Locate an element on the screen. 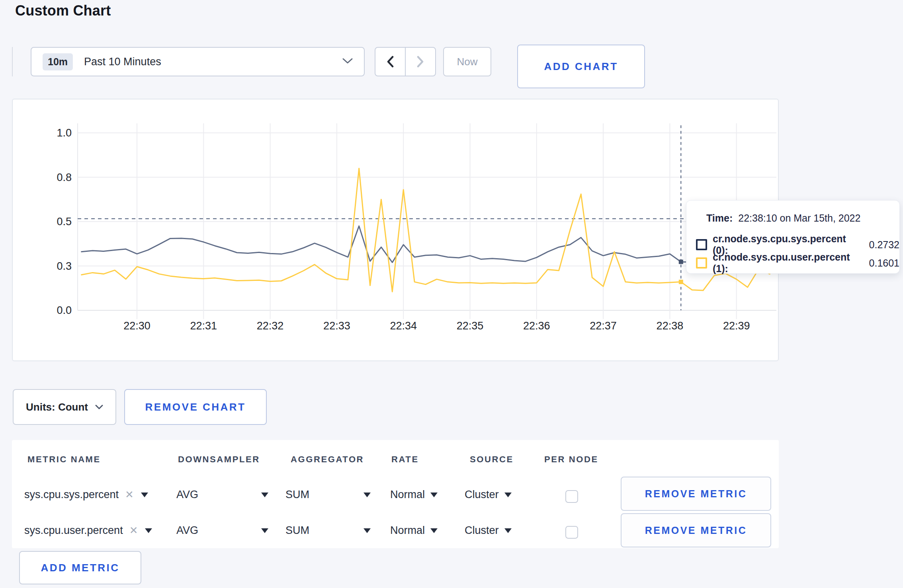  now-button: Now is located at coordinates (467, 62).